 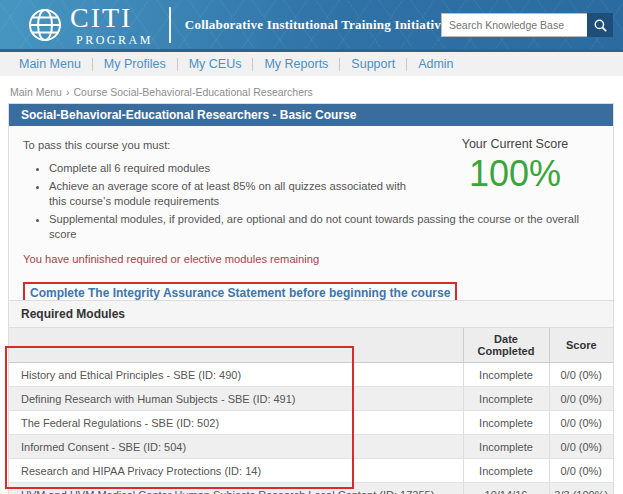 I want to click on site-header: CITI PROGRAM Collaborative Institutional…, so click(x=312, y=26).